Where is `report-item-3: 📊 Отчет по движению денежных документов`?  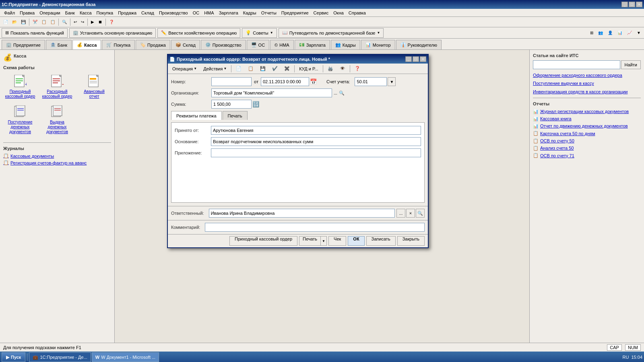
report-item-3: 📊 Отчет по движению денежных документов is located at coordinates (587, 126).